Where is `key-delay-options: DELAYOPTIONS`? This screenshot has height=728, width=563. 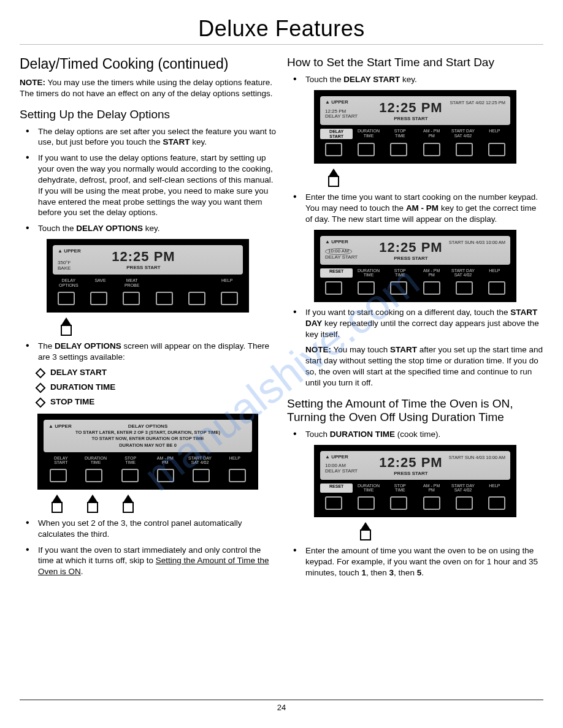
key-delay-options: DELAYOPTIONS is located at coordinates (69, 283).